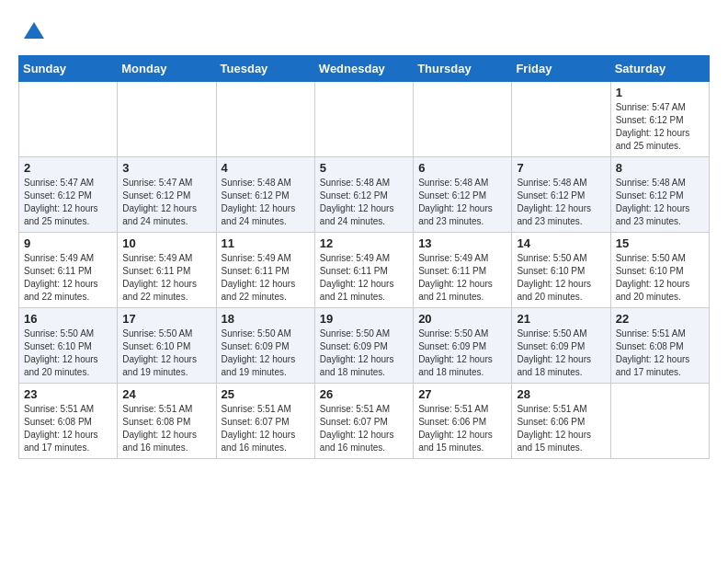  Describe the element at coordinates (167, 69) in the screenshot. I see `weekday-header-monday: Monday` at that location.